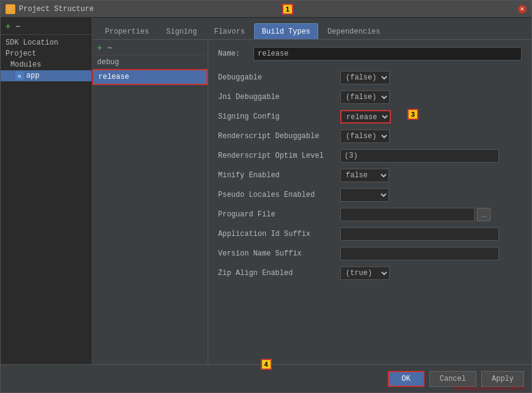 The height and width of the screenshot is (393, 532). What do you see at coordinates (387, 54) in the screenshot?
I see `name-input` at bounding box center [387, 54].